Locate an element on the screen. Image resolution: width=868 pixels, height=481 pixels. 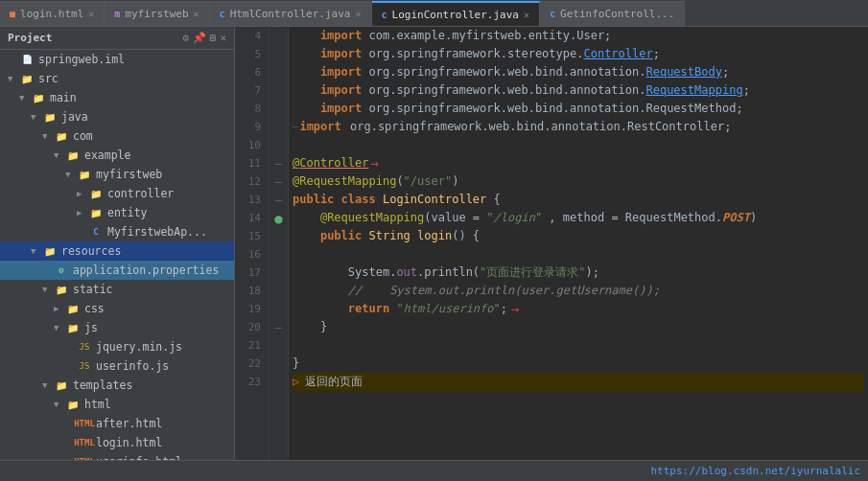
string-italic: html/userinfo is located at coordinates (449, 309).